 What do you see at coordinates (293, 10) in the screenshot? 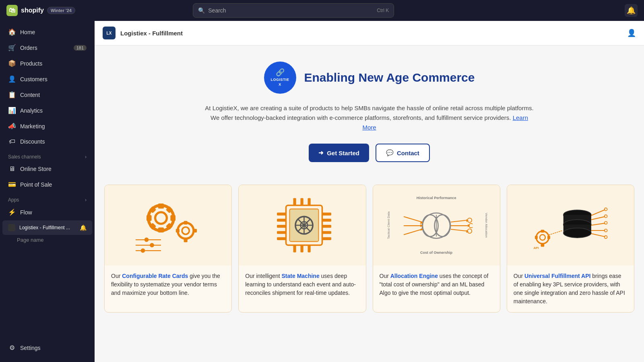
I see `search-bar: 🔍 Search Ctrl K` at bounding box center [293, 10].